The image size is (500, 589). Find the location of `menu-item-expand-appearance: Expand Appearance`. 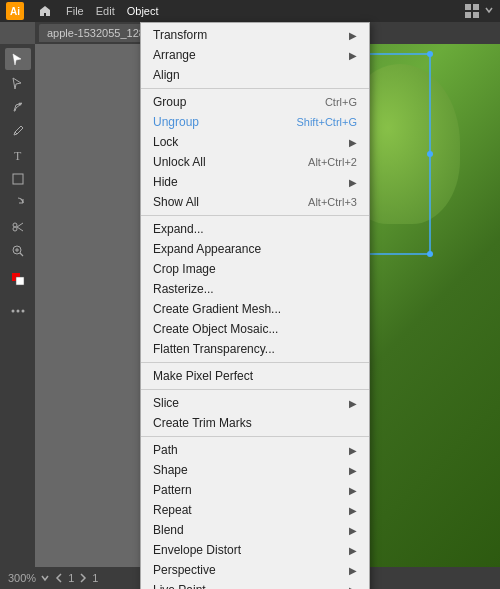

menu-item-expand-appearance: Expand Appearance is located at coordinates (255, 249).